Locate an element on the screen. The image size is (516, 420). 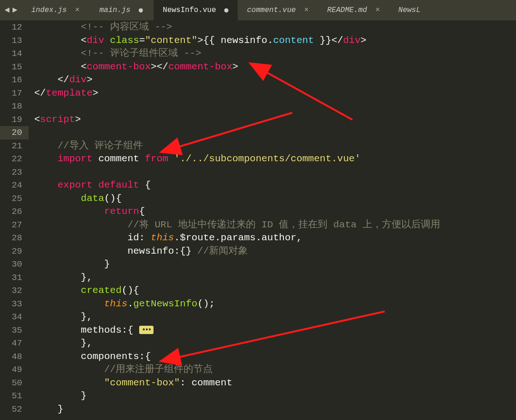
line-number: 47 is located at coordinates (11, 344).